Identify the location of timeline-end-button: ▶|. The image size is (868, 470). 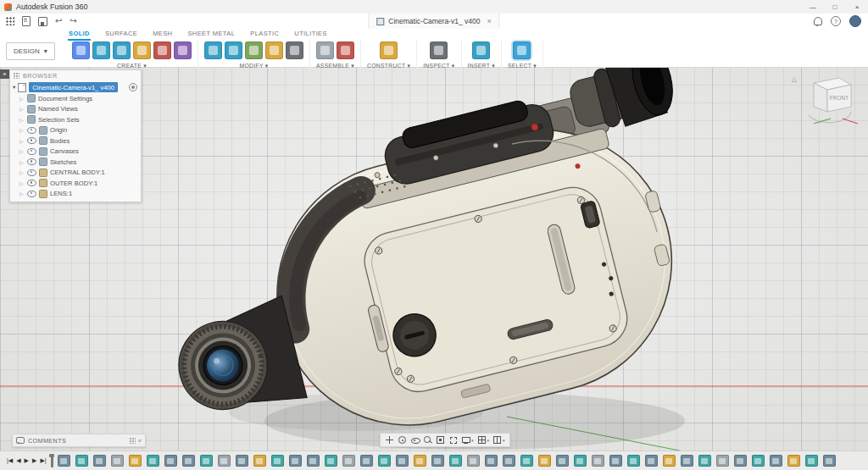
(42, 461).